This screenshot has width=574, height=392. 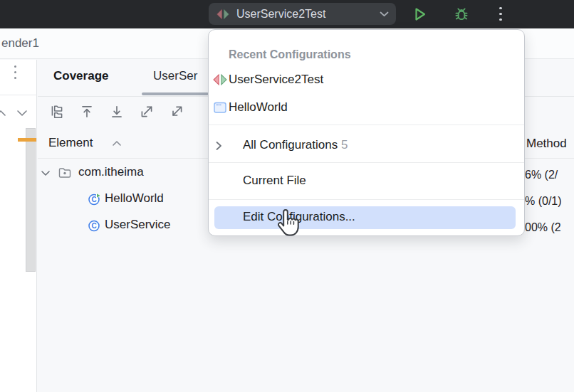 I want to click on menu-item-label: Edit Configurations..., so click(x=299, y=217).